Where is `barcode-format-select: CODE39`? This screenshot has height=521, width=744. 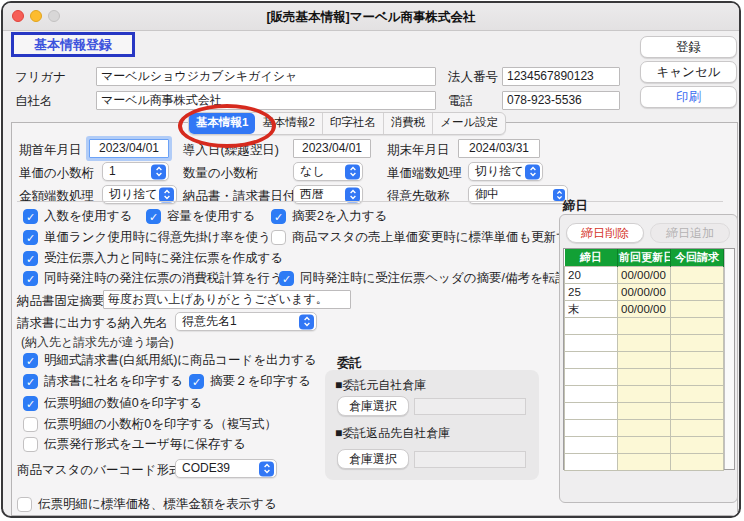
barcode-format-select: CODE39 is located at coordinates (226, 468).